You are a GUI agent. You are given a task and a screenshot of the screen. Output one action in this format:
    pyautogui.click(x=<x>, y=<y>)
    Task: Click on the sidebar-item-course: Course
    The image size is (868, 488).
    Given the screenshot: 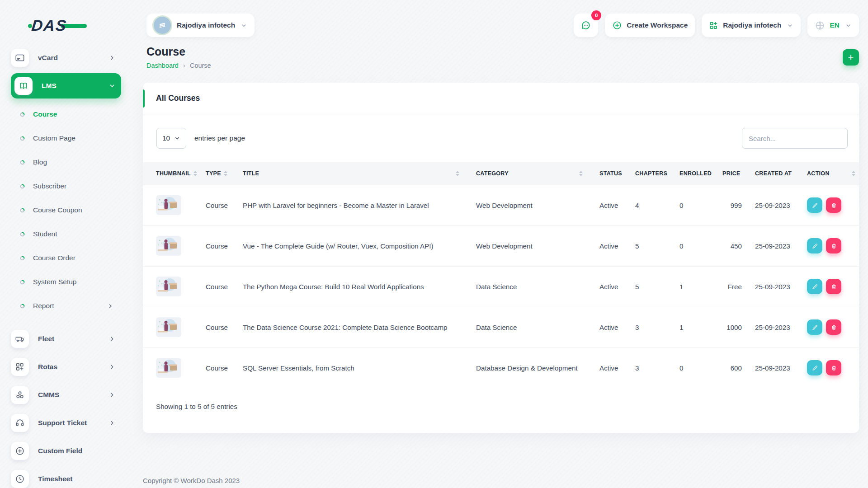 What is the action you would take?
    pyautogui.click(x=66, y=114)
    